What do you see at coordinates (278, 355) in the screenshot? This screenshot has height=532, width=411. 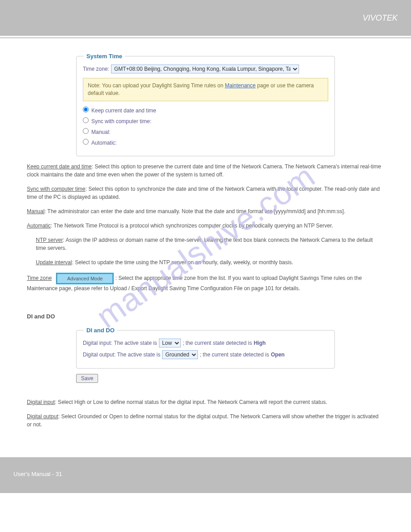 I see `do-state: Open` at bounding box center [278, 355].